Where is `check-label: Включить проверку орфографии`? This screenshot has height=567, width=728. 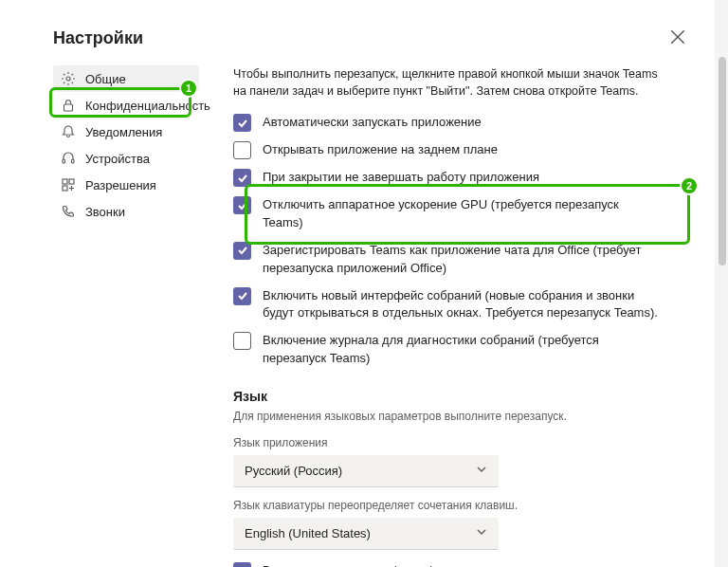 check-label: Включить проверку орфографии is located at coordinates (356, 564).